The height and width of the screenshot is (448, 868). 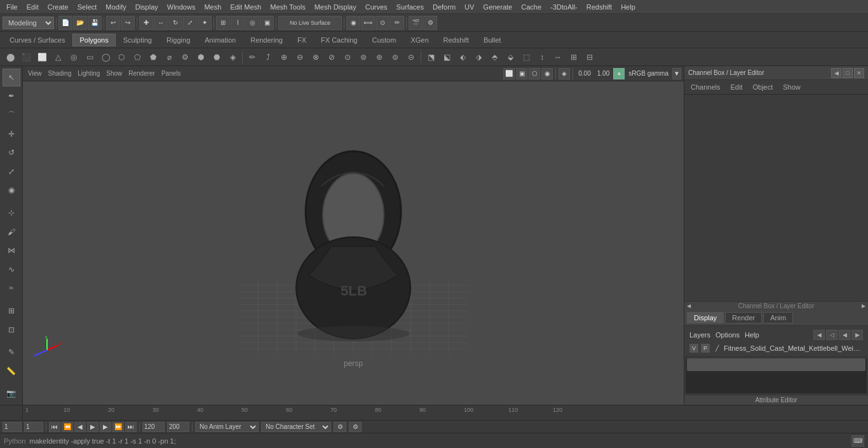 I want to click on menu-deform: Deform, so click(x=444, y=7).